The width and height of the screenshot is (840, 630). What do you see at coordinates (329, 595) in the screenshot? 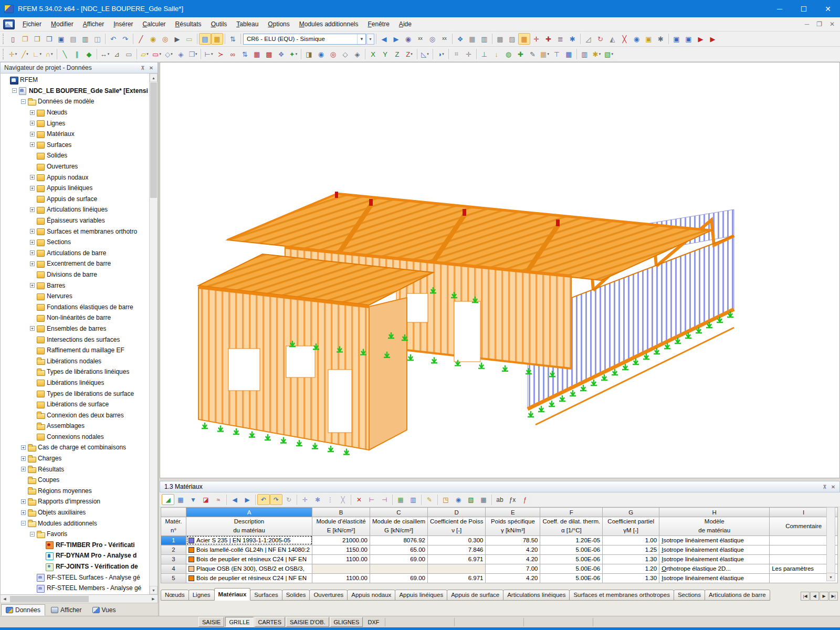
I see `table-tab-ouvertures: Ouvertures` at bounding box center [329, 595].